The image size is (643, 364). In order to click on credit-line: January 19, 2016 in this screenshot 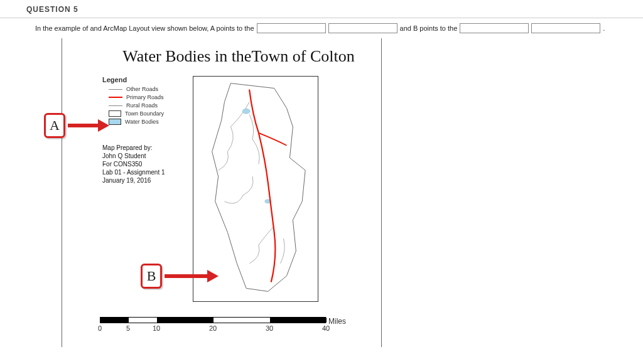, I will do `click(143, 181)`.